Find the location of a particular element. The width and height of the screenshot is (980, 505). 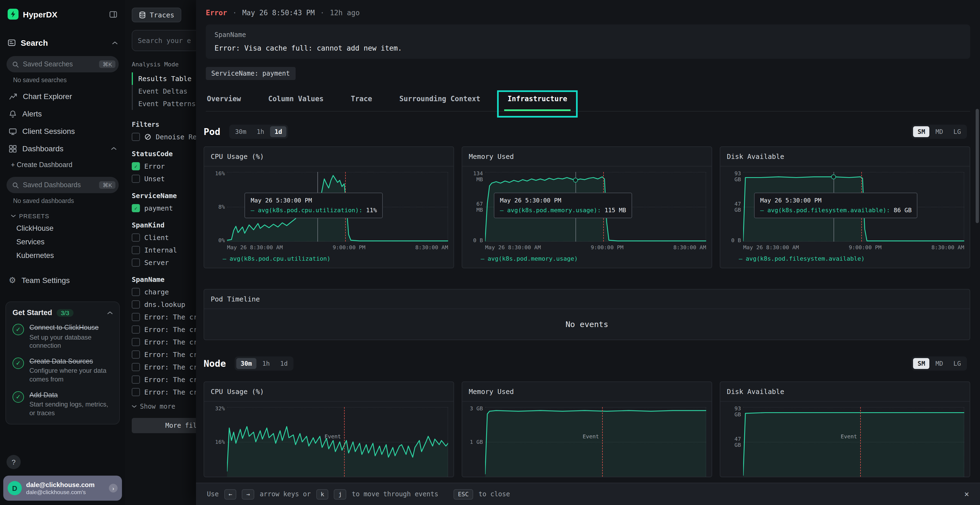

checklist-item: ✓ Connect to ClickHouse Set up your data… is located at coordinates (62, 337).